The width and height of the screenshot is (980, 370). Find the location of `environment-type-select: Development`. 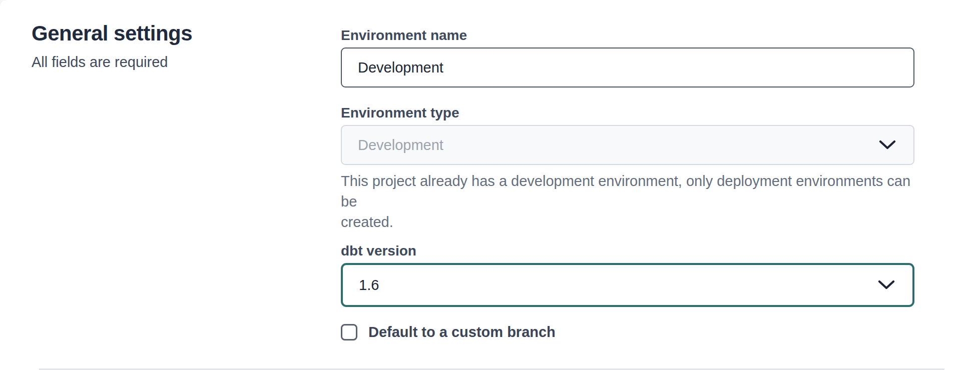

environment-type-select: Development is located at coordinates (628, 145).